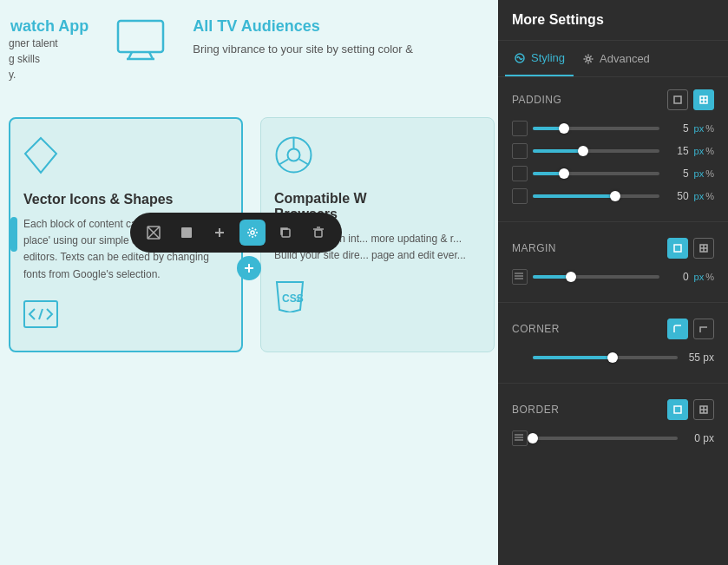 The width and height of the screenshot is (728, 565). Describe the element at coordinates (678, 410) in the screenshot. I see `border-all-icon` at that location.